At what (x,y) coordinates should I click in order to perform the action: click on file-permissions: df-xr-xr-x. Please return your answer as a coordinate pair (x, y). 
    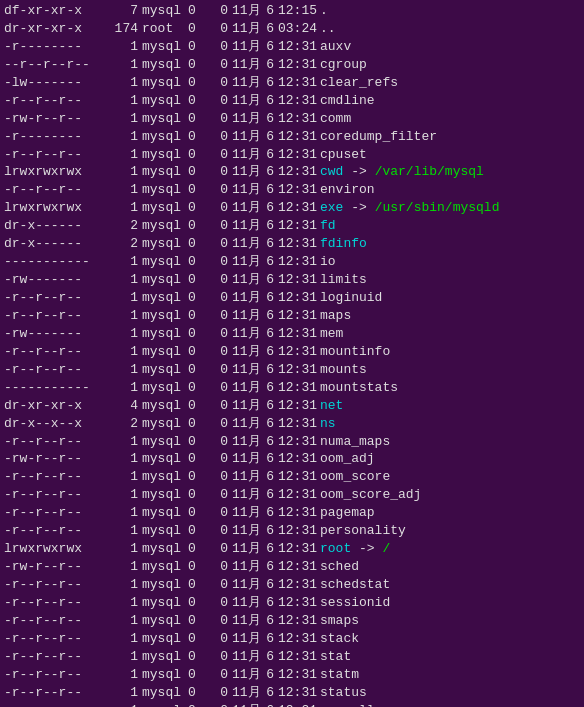
    Looking at the image, I should click on (59, 11).